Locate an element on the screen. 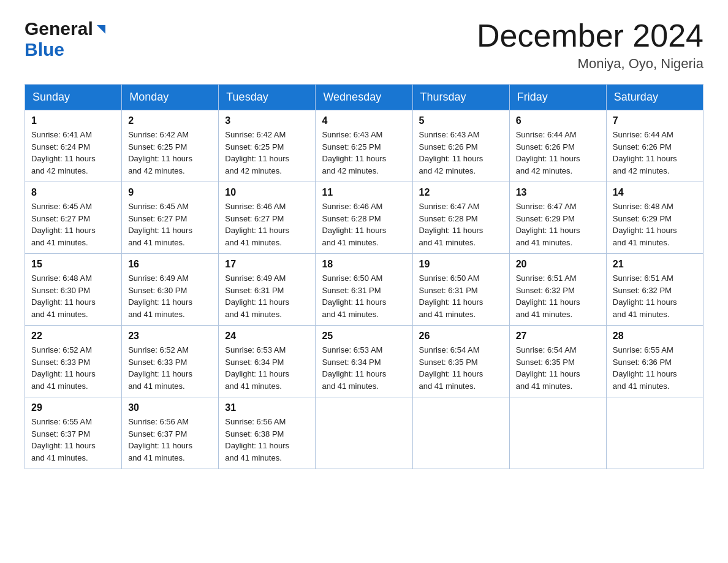  calendar-cell: 6Sunrise: 6:44 AMSunset: 6:26 PMDaylight… is located at coordinates (558, 146).